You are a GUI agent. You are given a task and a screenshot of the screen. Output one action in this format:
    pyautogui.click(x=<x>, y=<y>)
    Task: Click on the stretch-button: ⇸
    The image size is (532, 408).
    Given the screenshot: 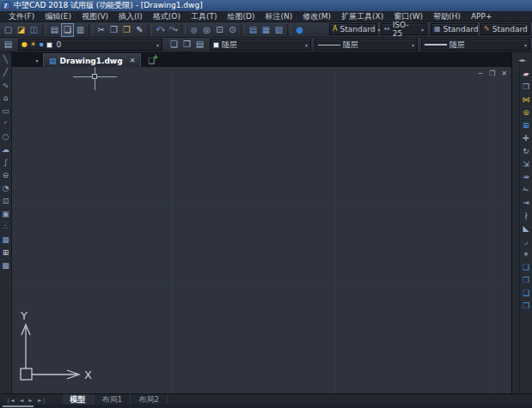 What is the action you would take?
    pyautogui.click(x=526, y=177)
    